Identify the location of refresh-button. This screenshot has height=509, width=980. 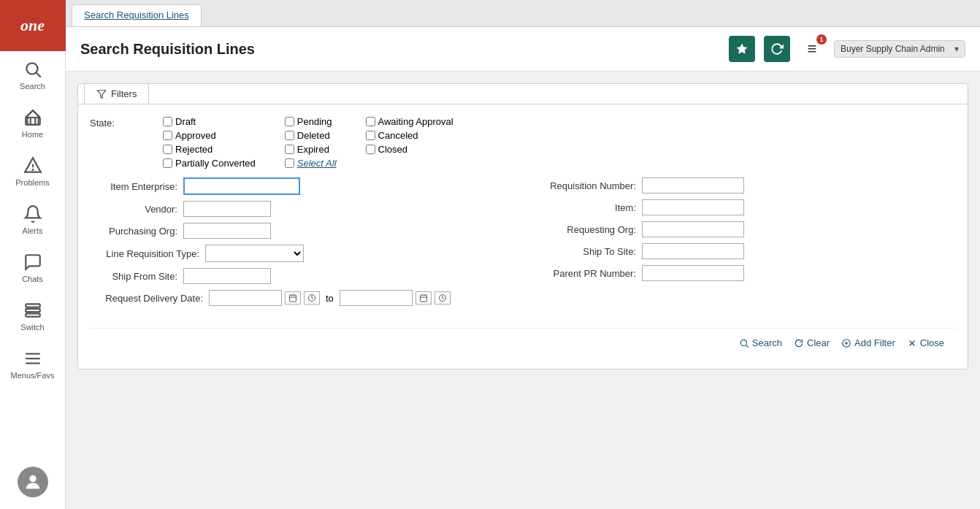
(777, 49).